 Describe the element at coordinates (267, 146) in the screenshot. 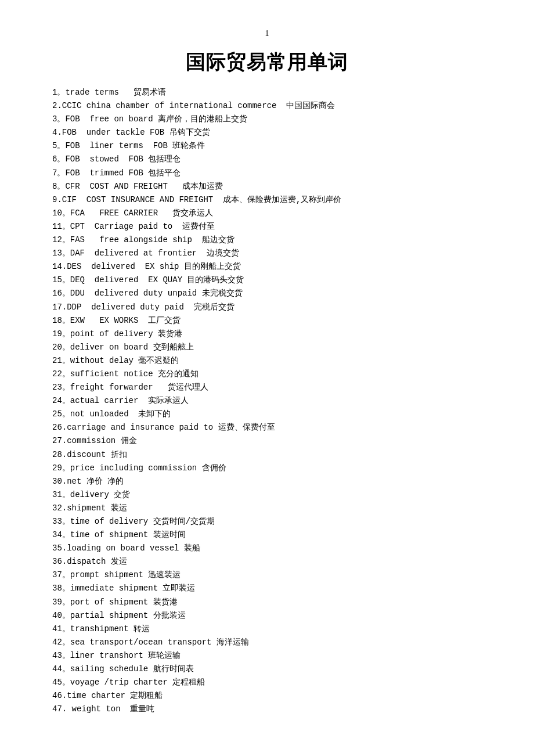

I see `vocabulary-entry: 5。FOB liner terms FOB 班轮条件` at that location.